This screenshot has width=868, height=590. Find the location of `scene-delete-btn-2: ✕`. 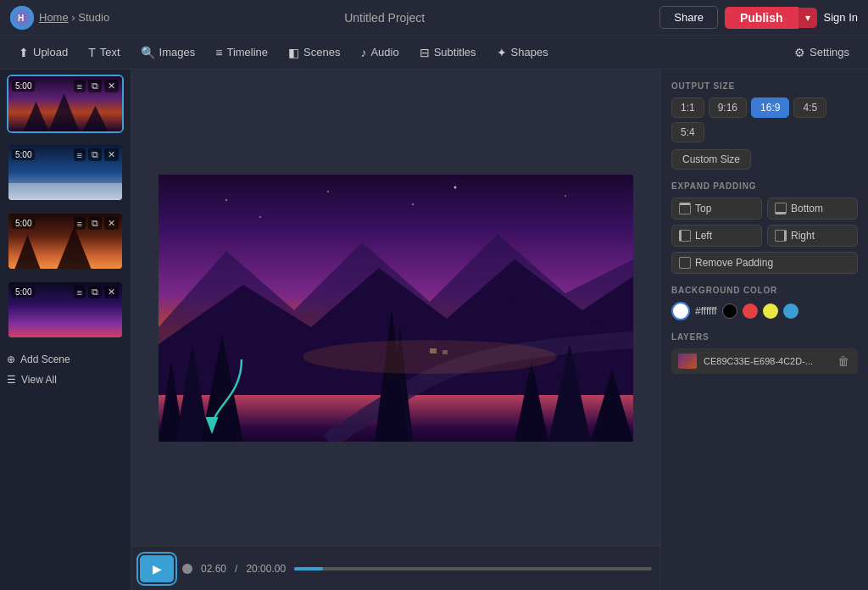

scene-delete-btn-2: ✕ is located at coordinates (112, 154).